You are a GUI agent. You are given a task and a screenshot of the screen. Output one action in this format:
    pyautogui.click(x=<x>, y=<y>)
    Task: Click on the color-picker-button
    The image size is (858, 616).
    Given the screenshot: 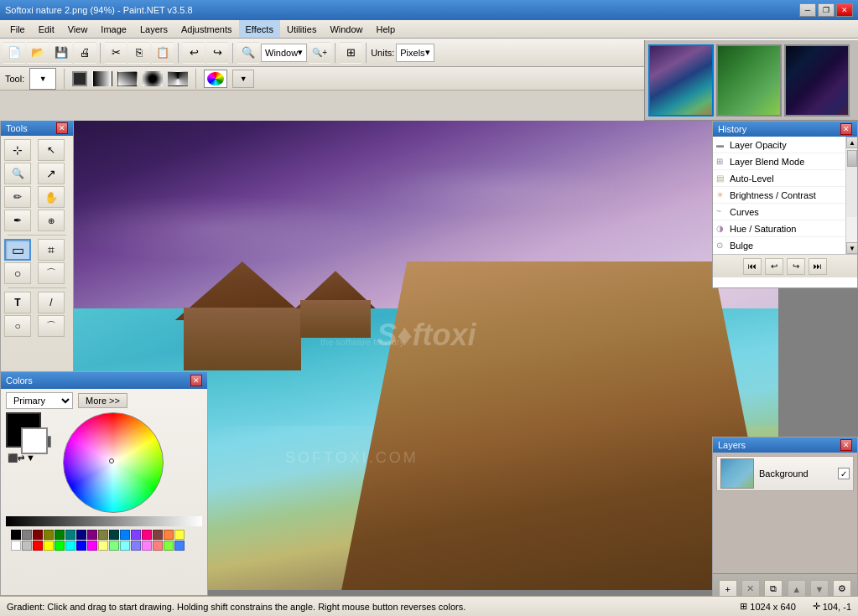 What is the action you would take?
    pyautogui.click(x=216, y=79)
    